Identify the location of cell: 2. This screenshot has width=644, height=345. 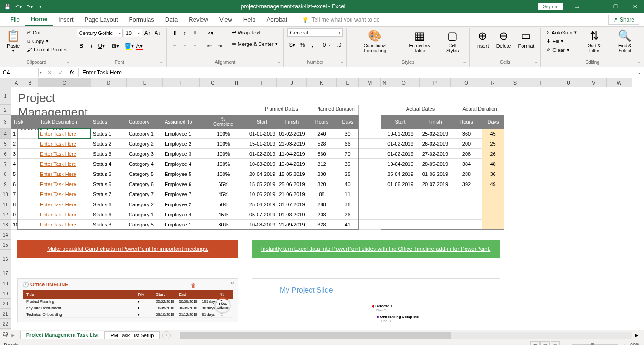
(25, 144).